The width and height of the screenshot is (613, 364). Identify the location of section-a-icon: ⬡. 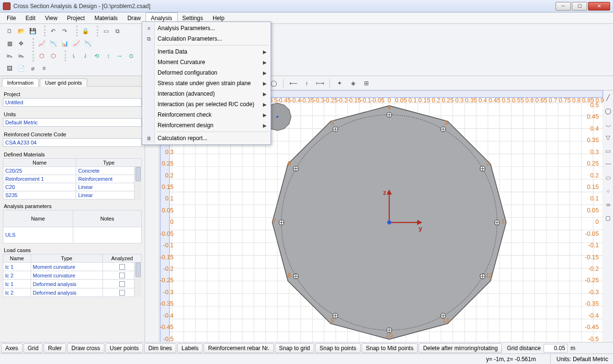
(42, 56).